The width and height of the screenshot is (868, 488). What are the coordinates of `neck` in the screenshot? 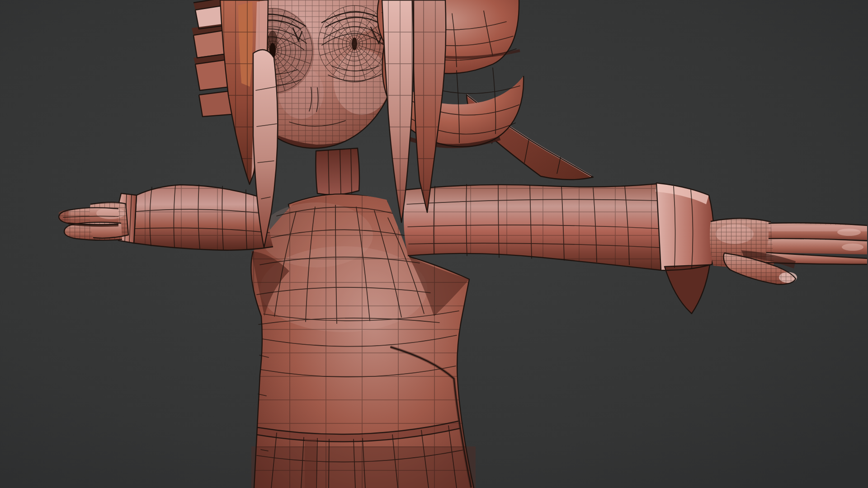 It's located at (337, 172).